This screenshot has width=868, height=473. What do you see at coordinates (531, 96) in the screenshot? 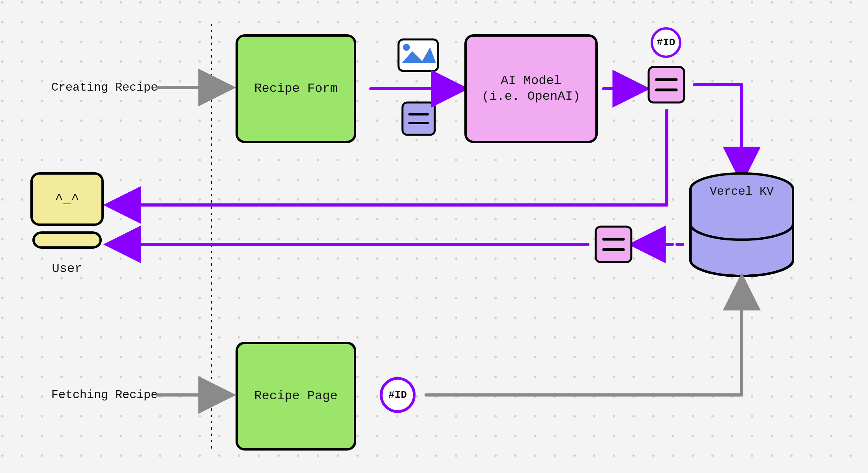
I see `ai-model-label-2: (i.e. OpenAI)` at bounding box center [531, 96].